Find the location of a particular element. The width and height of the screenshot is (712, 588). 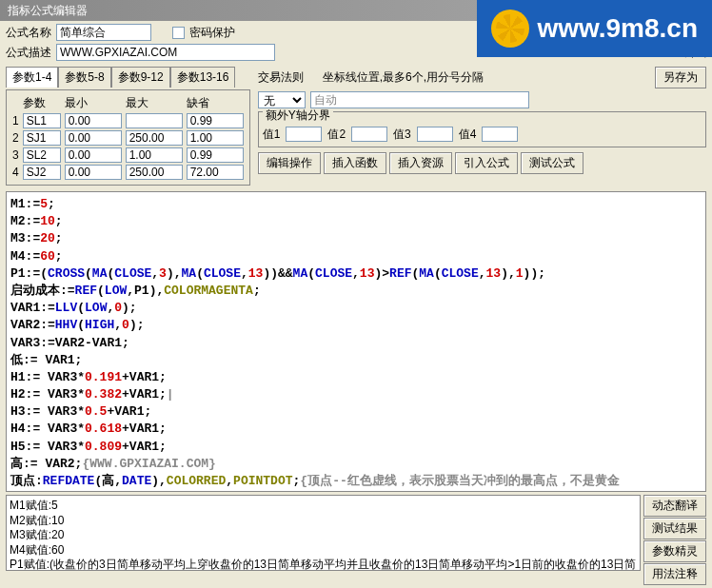

param-1-name is located at coordinates (42, 121).